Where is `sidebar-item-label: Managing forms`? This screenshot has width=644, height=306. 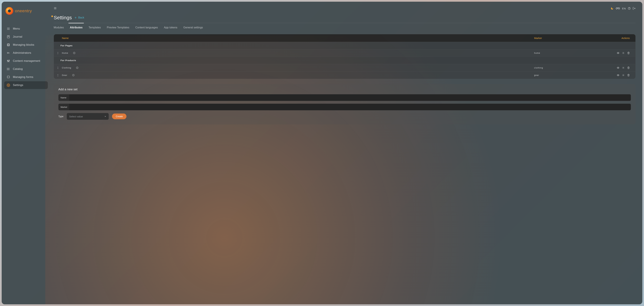 sidebar-item-label: Managing forms is located at coordinates (23, 77).